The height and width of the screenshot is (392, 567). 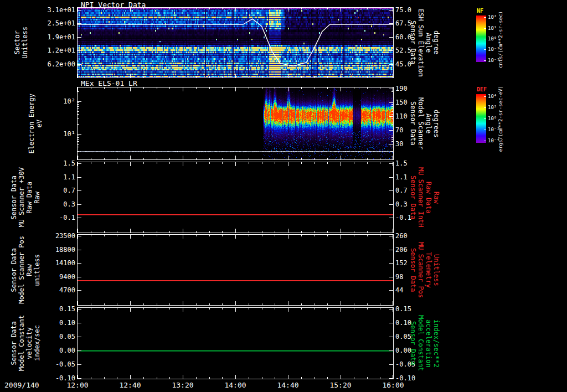 What do you see at coordinates (22, 385) in the screenshot?
I see `date-label: 2009/140` at bounding box center [22, 385].